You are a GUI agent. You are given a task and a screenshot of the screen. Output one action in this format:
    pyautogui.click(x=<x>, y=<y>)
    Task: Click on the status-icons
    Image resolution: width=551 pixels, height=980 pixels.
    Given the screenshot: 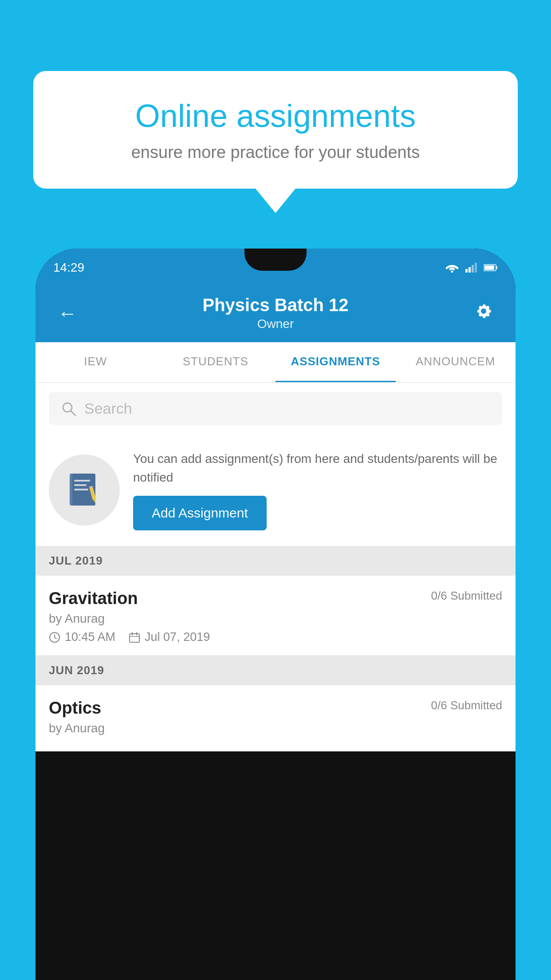 What is the action you would take?
    pyautogui.click(x=472, y=268)
    